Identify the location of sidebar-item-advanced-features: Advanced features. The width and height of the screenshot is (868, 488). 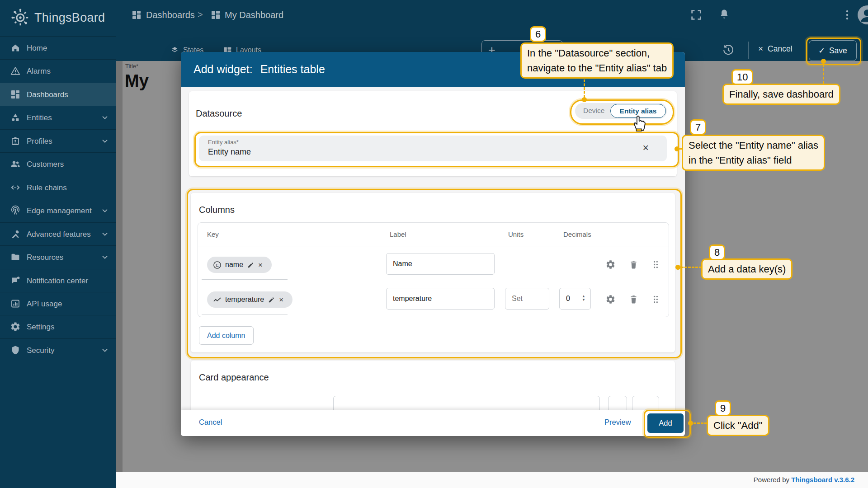
(58, 234).